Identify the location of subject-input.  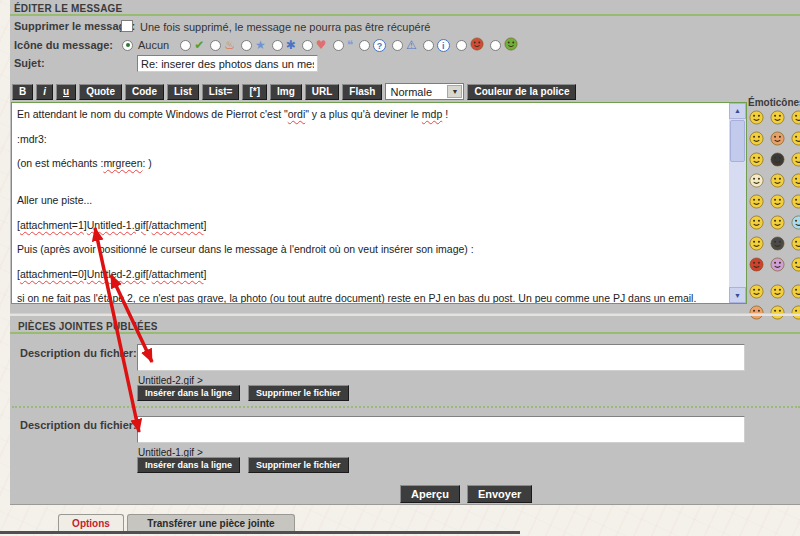
(228, 64).